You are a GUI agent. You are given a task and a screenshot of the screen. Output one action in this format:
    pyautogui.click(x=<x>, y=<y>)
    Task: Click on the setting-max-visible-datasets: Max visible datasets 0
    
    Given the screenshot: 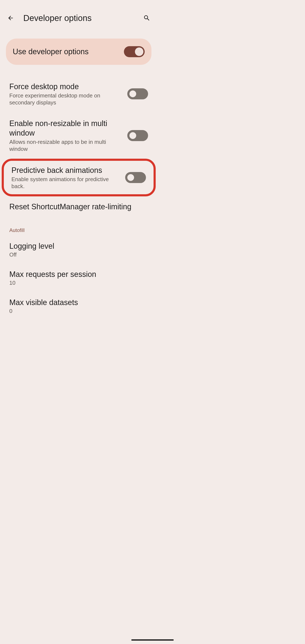 What is the action you would take?
    pyautogui.click(x=78, y=306)
    